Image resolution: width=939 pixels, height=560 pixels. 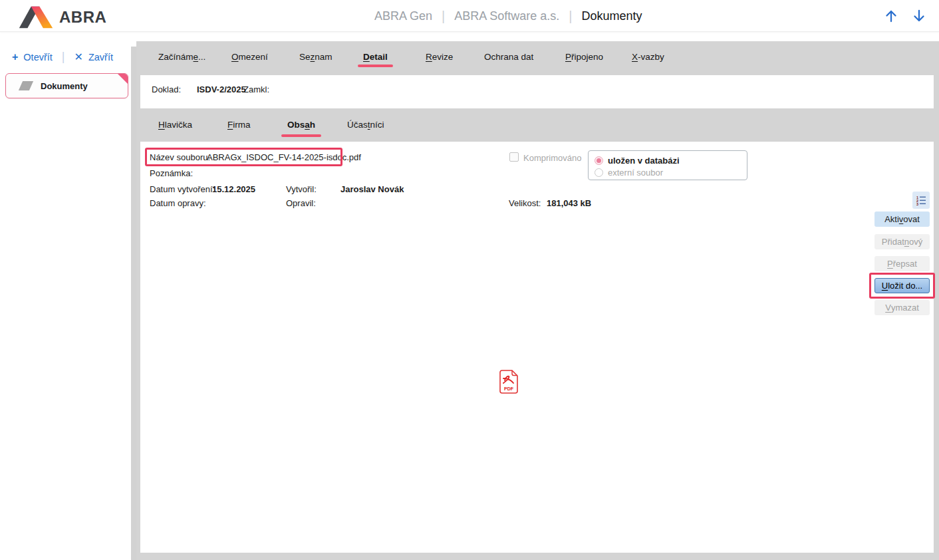 What do you see at coordinates (919, 16) in the screenshot?
I see `arrow-down-icon` at bounding box center [919, 16].